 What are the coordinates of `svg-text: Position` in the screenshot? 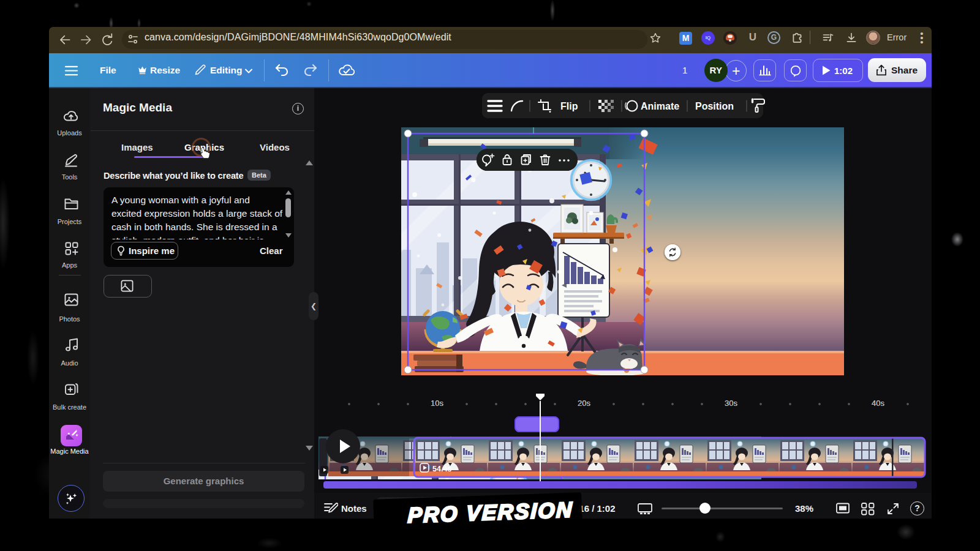 It's located at (714, 107).